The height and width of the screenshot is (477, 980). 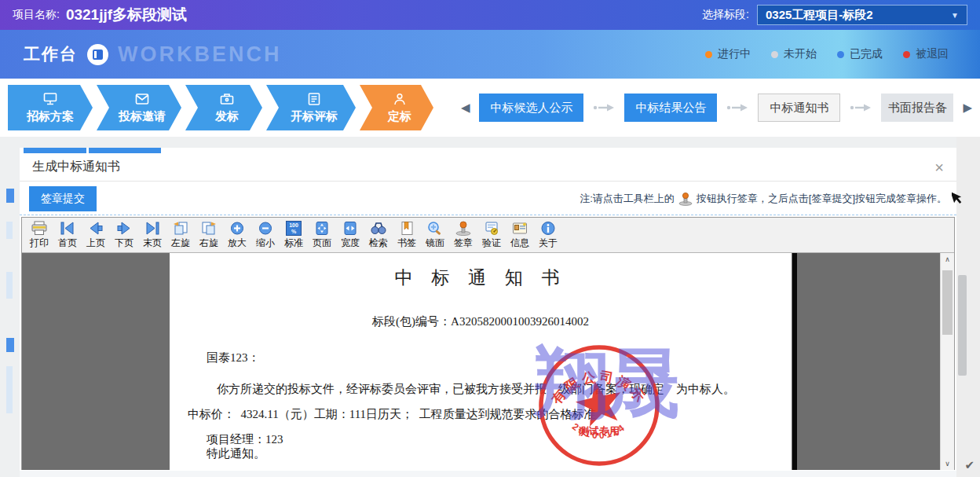 What do you see at coordinates (294, 235) in the screenshot?
I see `zoom-100-button: 100 % 标准` at bounding box center [294, 235].